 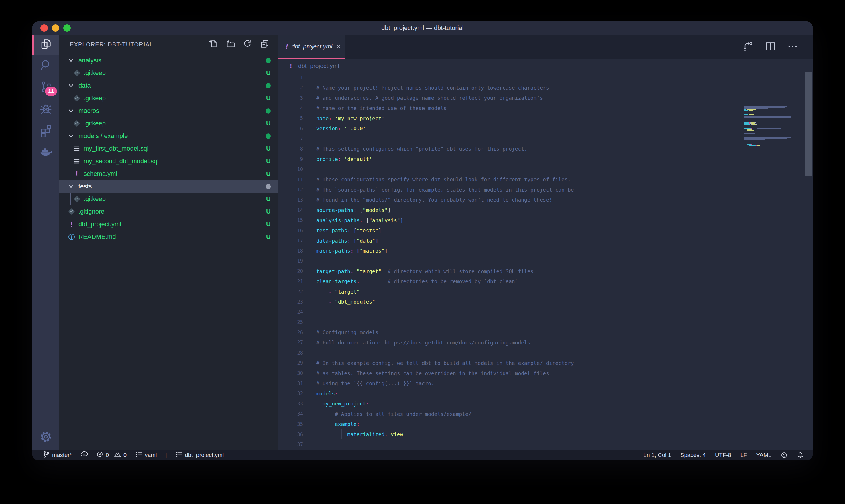 I want to click on more-actions-icon, so click(x=793, y=47).